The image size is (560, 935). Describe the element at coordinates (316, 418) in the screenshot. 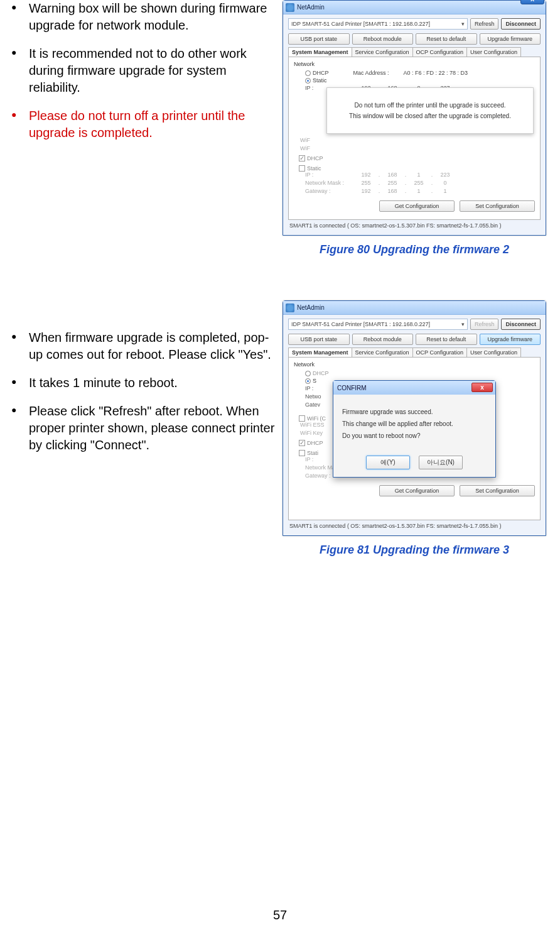

I see `wifi-option-label: WiFi (C` at that location.